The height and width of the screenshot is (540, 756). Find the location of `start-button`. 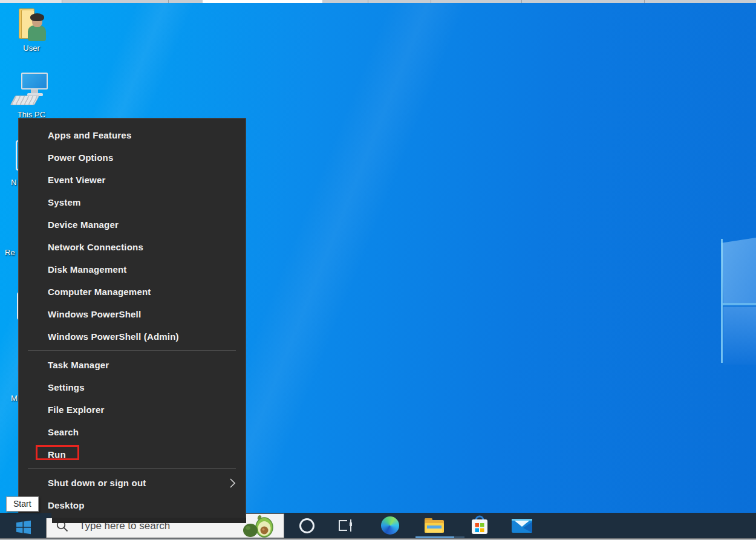

start-button is located at coordinates (24, 527).